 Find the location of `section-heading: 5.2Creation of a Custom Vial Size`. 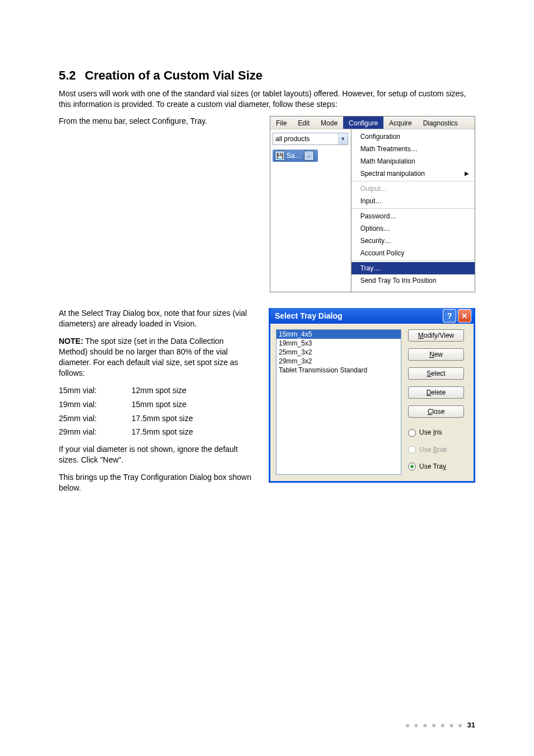

section-heading: 5.2Creation of a Custom Vial Size is located at coordinates (267, 76).